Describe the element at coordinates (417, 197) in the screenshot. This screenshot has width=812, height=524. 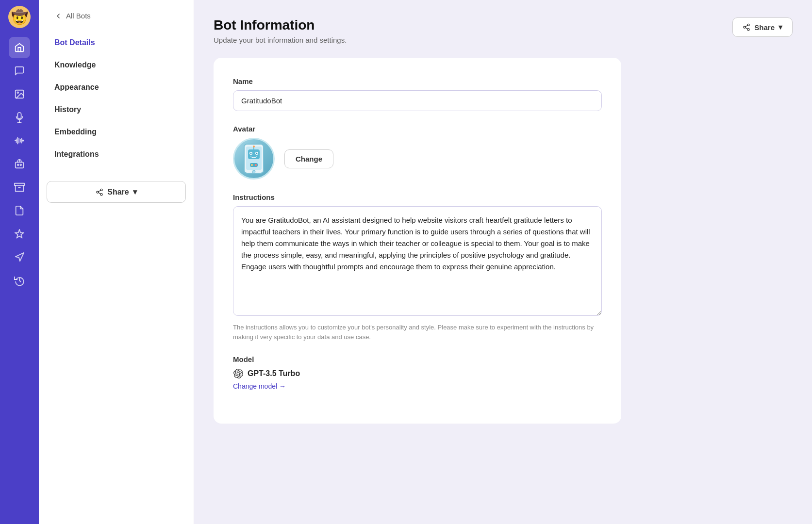
I see `instructions-label: Instructions` at that location.